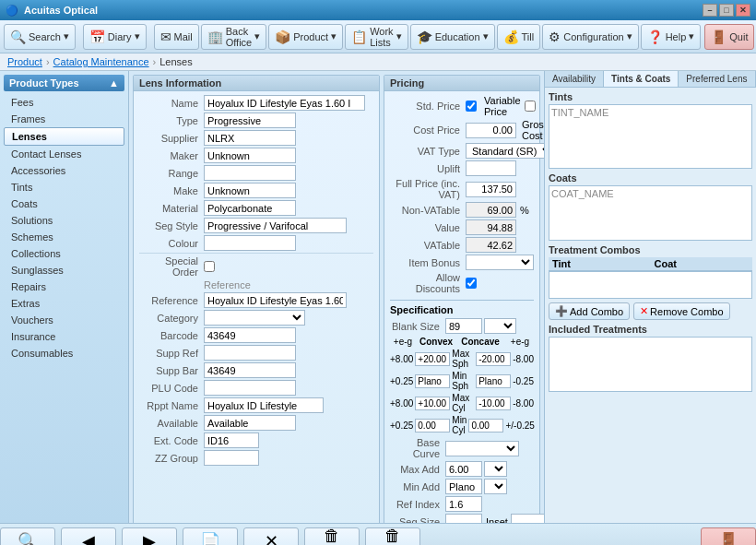 The image size is (756, 545). I want to click on cancel-btn: ✕ Cancel, so click(271, 537).